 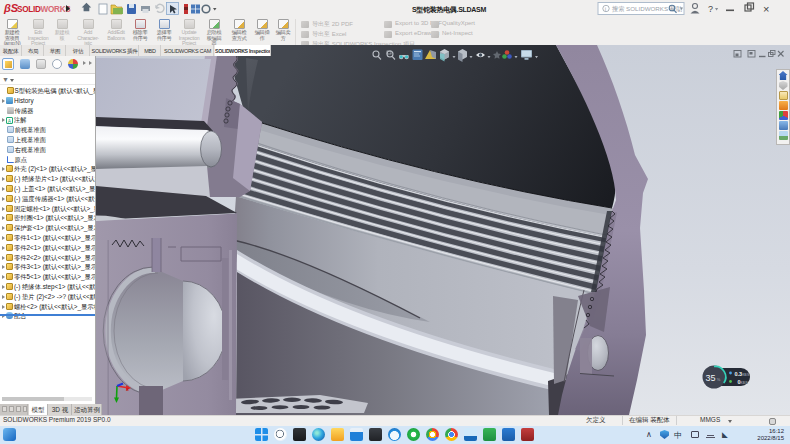 I want to click on svg-text: SOLIDWORKS, so click(x=44, y=10).